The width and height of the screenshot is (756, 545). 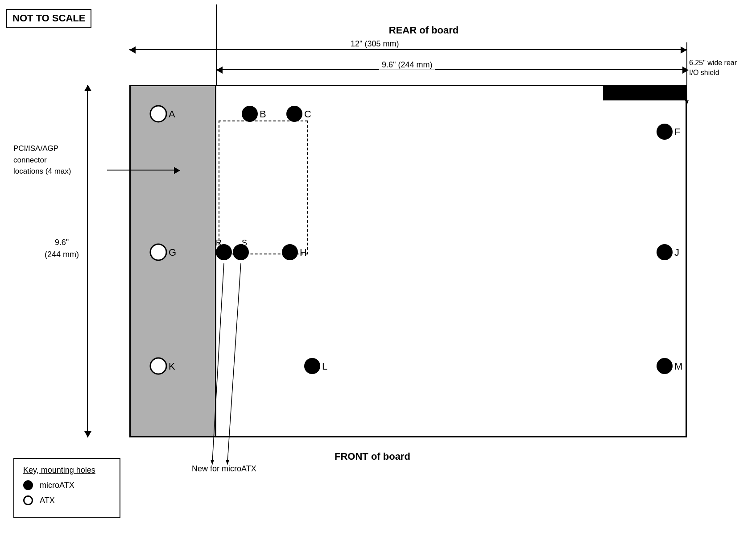 I want to click on new-for-microatx-label: New for microATX, so click(x=224, y=469).